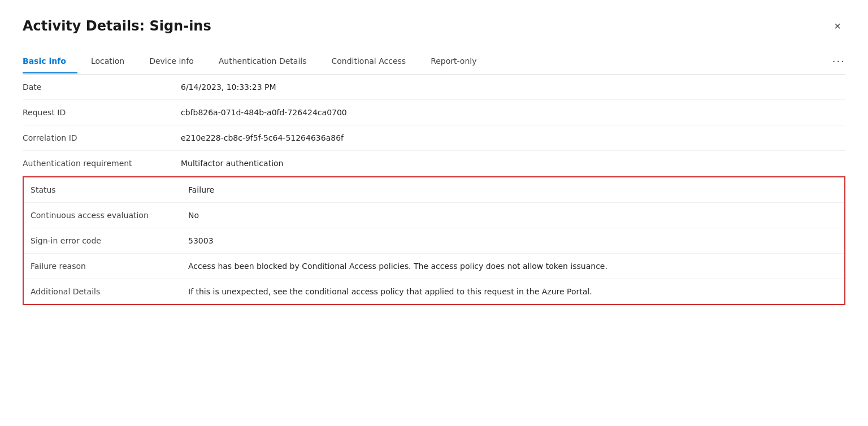 The width and height of the screenshot is (868, 426). I want to click on row-value: Failure, so click(513, 190).